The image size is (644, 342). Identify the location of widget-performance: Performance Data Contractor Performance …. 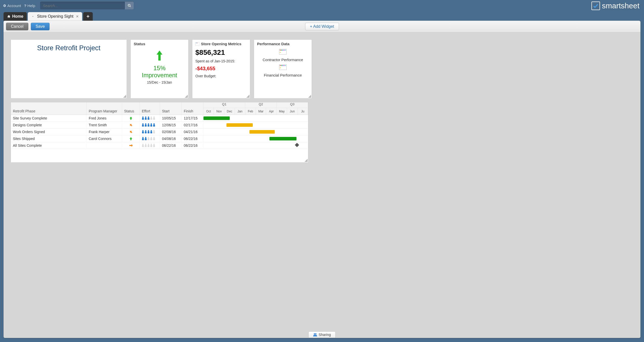
(283, 69).